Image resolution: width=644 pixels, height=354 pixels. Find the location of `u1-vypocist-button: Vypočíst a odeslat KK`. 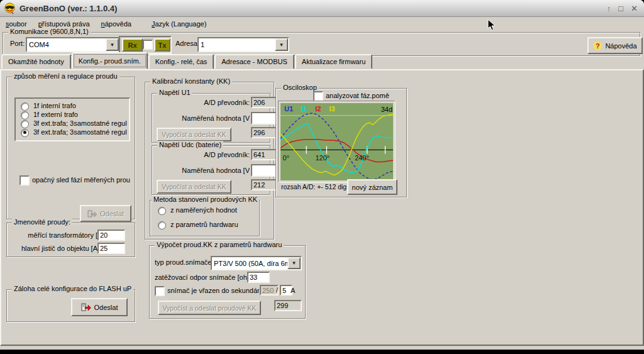

u1-vypocist-button: Vypočíst a odeslat KK is located at coordinates (194, 135).